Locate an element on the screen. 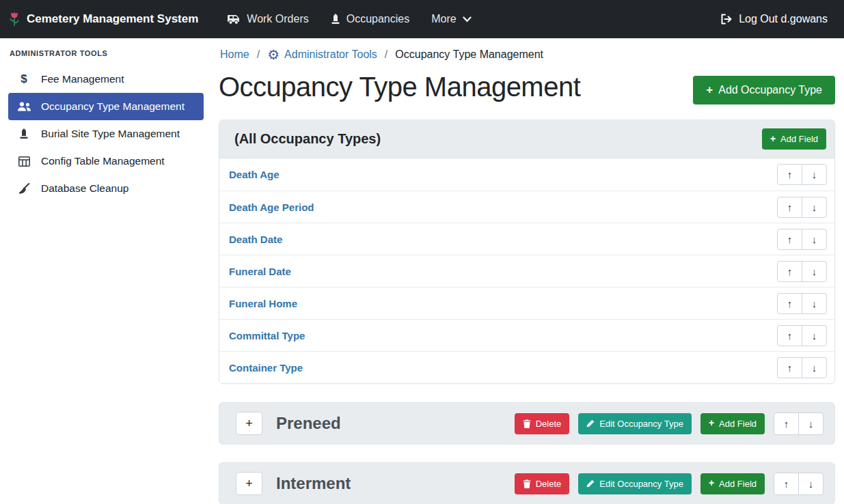 The image size is (844, 504). section-title: Interment is located at coordinates (313, 484).